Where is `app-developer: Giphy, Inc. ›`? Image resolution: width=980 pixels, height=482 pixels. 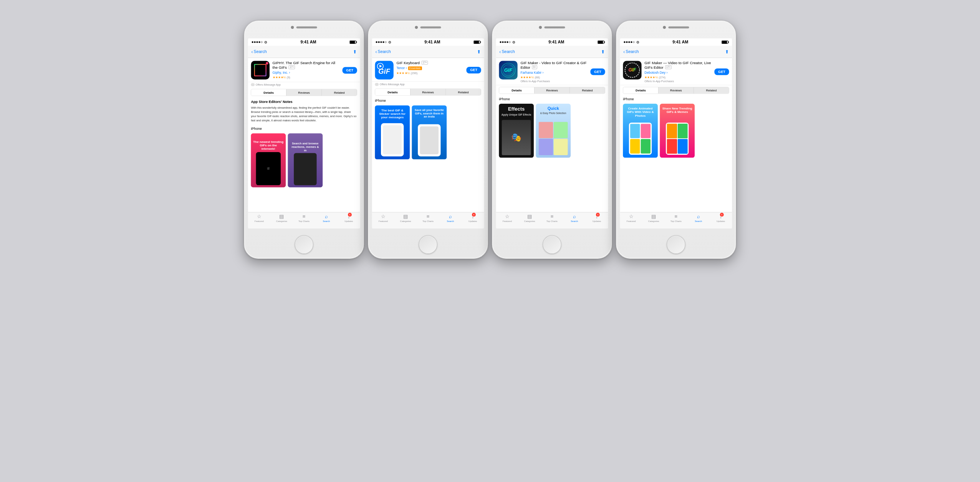
app-developer: Giphy, Inc. › is located at coordinates (306, 73).